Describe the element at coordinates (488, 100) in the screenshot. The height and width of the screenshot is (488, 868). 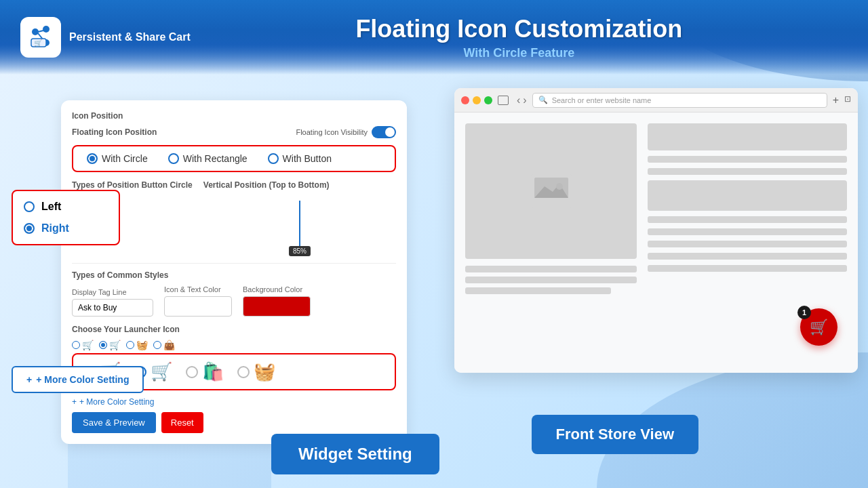
I see `dot-green` at that location.